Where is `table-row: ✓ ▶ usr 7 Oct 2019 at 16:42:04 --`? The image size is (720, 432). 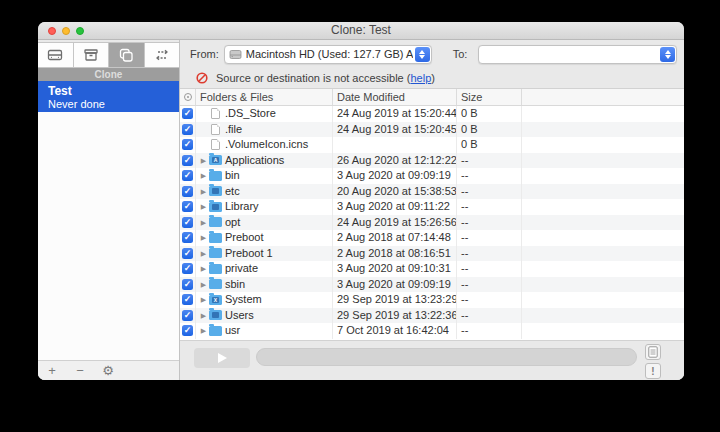
table-row: ✓ ▶ usr 7 Oct 2019 at 16:42:04 -- is located at coordinates (432, 331).